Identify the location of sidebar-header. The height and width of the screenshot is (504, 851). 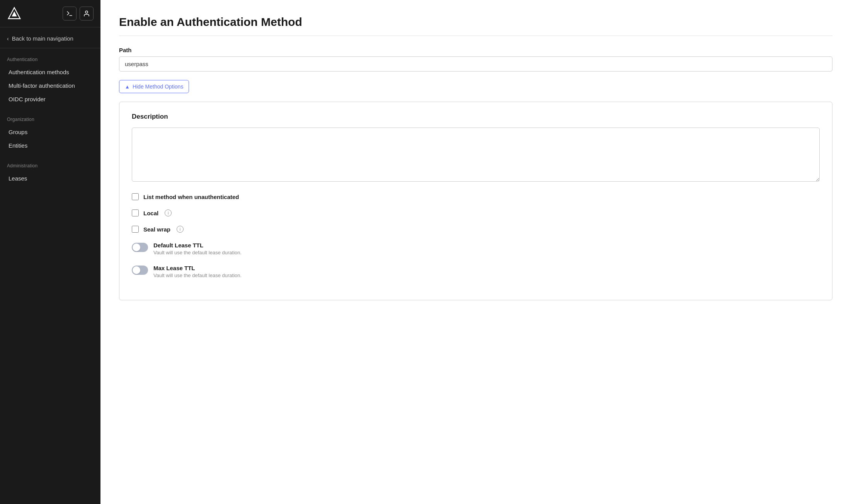
(50, 14).